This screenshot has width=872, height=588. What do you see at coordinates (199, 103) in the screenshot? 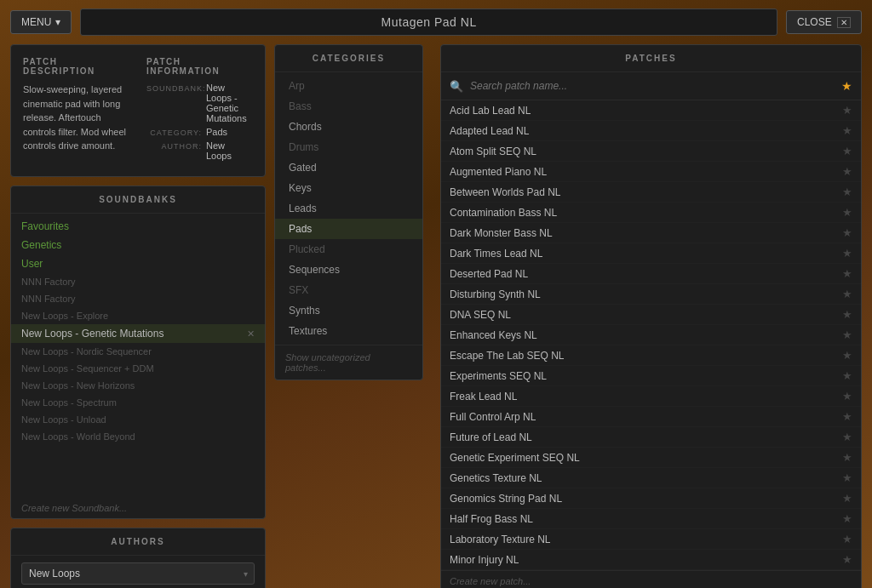
I see `soundbank-row: SOUNDBANK: New Loops - Genetic Mutations` at bounding box center [199, 103].